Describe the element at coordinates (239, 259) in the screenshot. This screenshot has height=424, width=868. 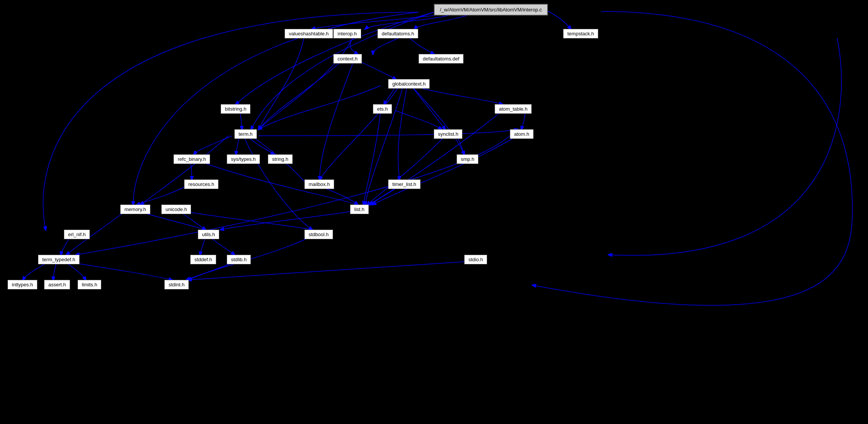
I see `node-stdlib-h: stdlib.h` at that location.